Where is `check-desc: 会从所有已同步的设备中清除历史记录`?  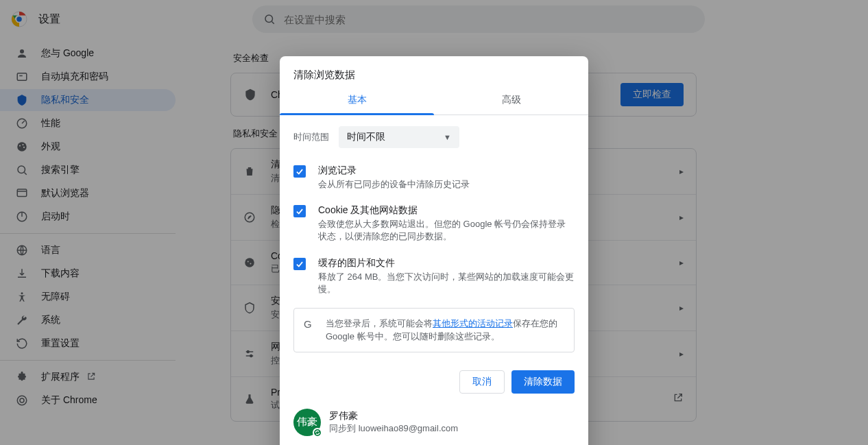 check-desc: 会从所有已同步的设备中清除历史记录 is located at coordinates (394, 184).